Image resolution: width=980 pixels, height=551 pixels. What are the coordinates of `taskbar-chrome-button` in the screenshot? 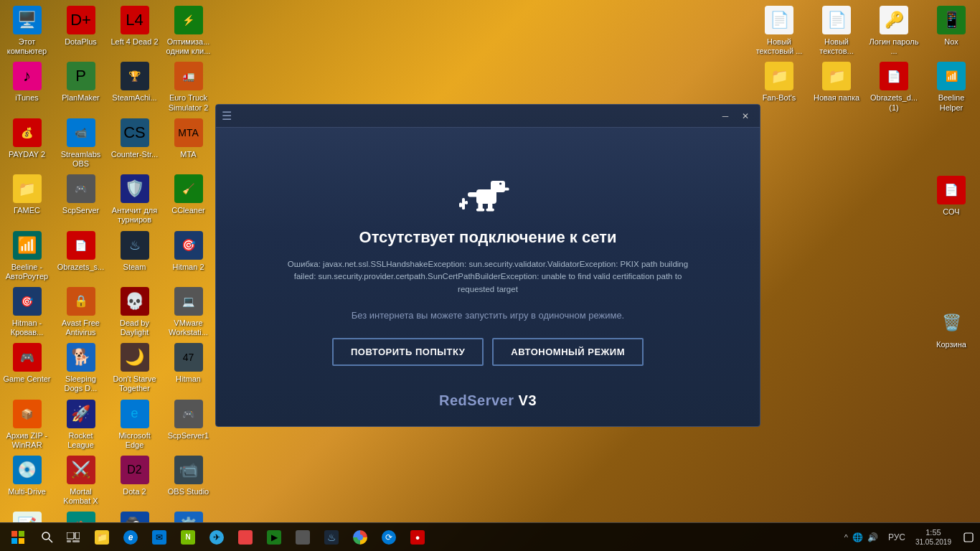 It's located at (360, 537).